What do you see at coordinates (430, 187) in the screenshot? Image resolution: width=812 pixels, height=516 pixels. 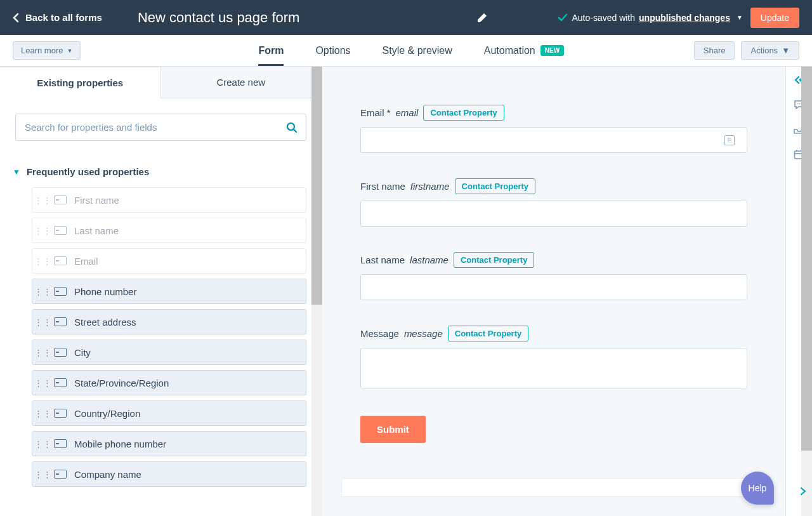 I see `field-api-name: firstname` at bounding box center [430, 187].